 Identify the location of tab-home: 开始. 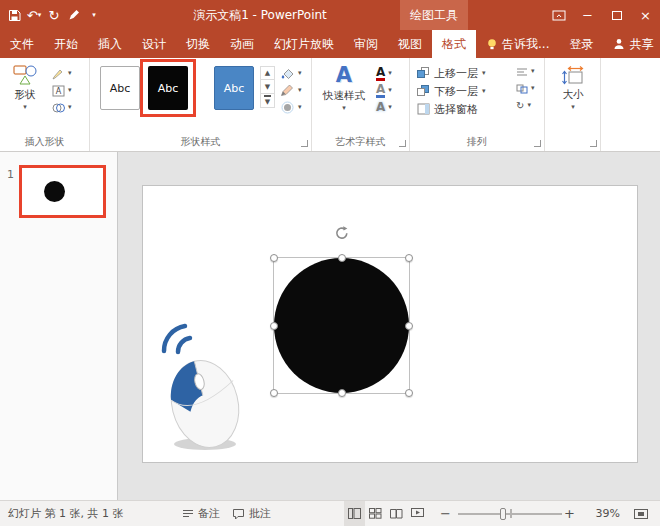
(66, 44).